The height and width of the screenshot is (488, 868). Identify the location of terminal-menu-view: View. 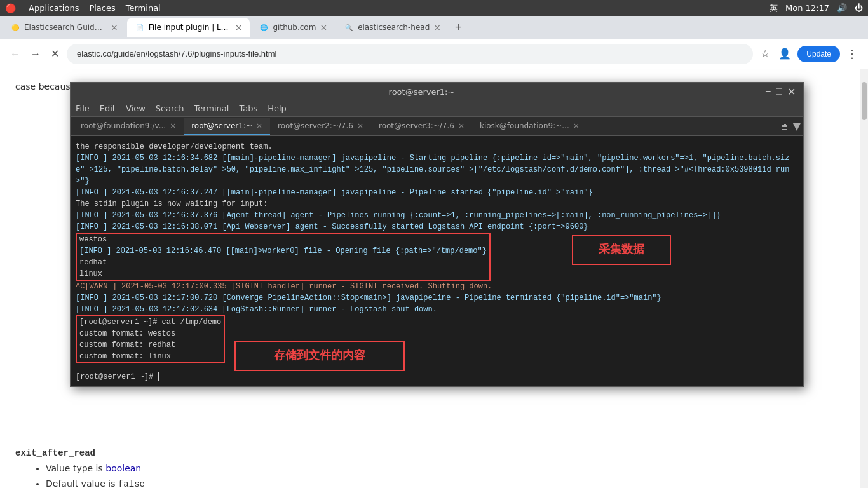
(136, 108).